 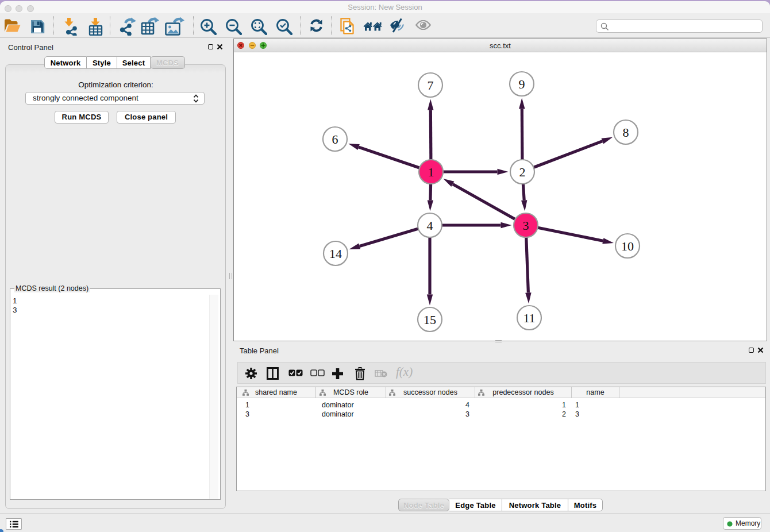 I want to click on svg-text: 10, so click(x=627, y=246).